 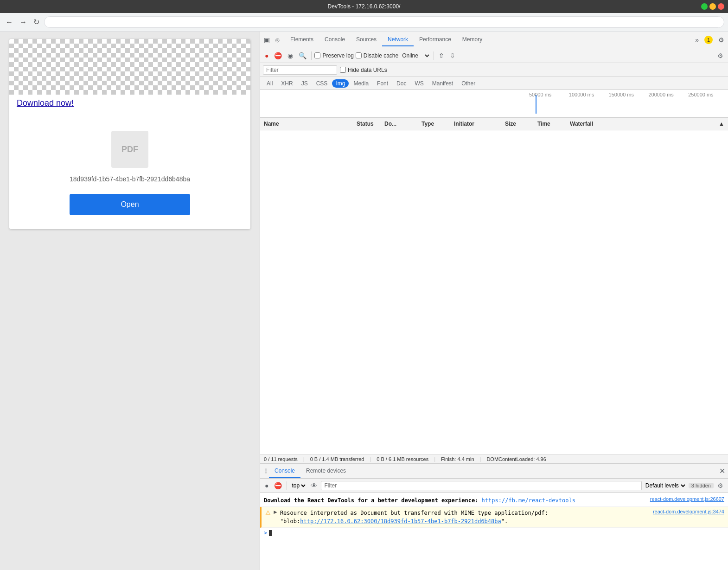 I want to click on type-tab-ws: WS, so click(x=419, y=83).